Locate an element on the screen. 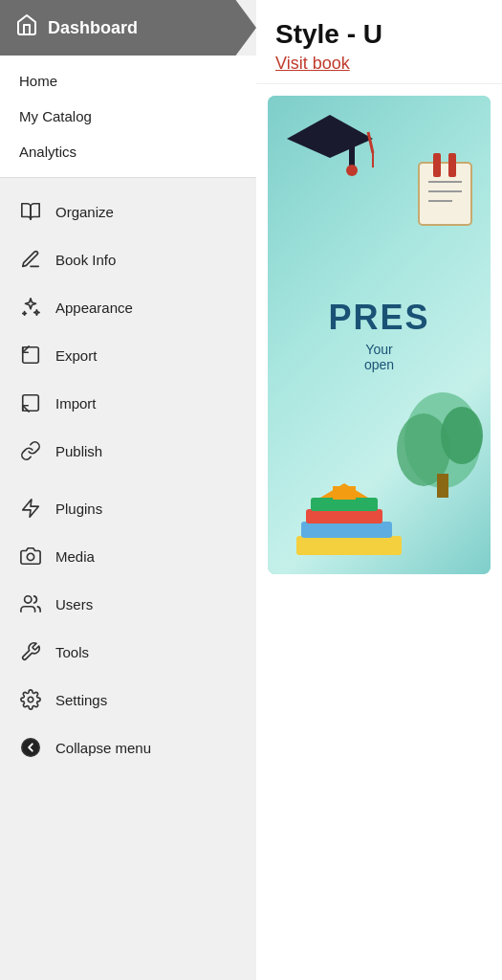 The width and height of the screenshot is (502, 980). sidebar-item-appearance: Appearance is located at coordinates (128, 307).